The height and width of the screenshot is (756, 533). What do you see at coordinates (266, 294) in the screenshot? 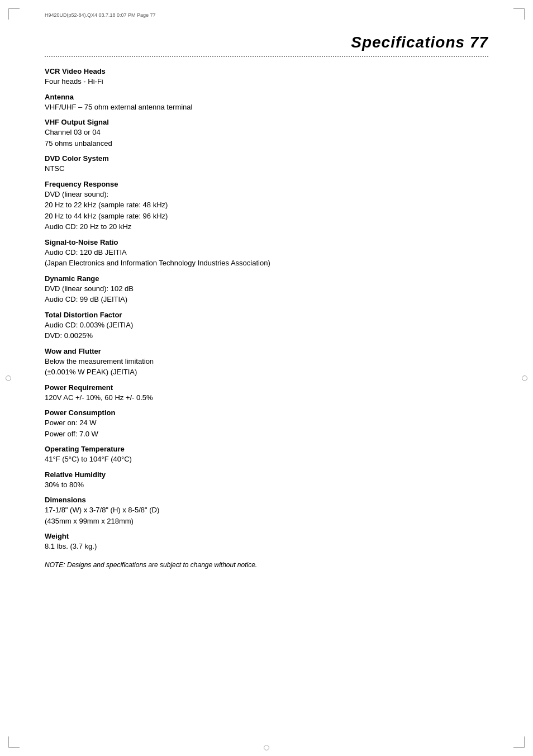
I see `spec-value-dynamic-range: DVD (linear sound): 102 dBAudio CD: 99 d…` at bounding box center [266, 294].